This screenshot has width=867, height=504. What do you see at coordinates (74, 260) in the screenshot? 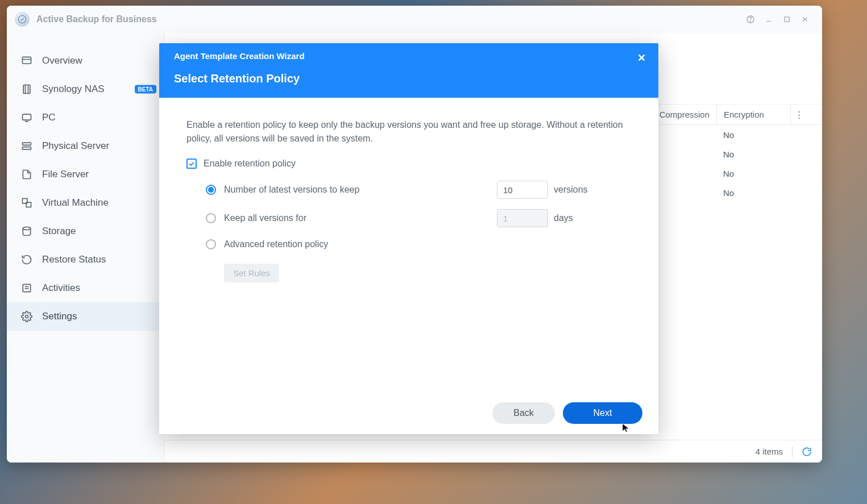
I see `sidebar-item-label: Restore Status` at bounding box center [74, 260].